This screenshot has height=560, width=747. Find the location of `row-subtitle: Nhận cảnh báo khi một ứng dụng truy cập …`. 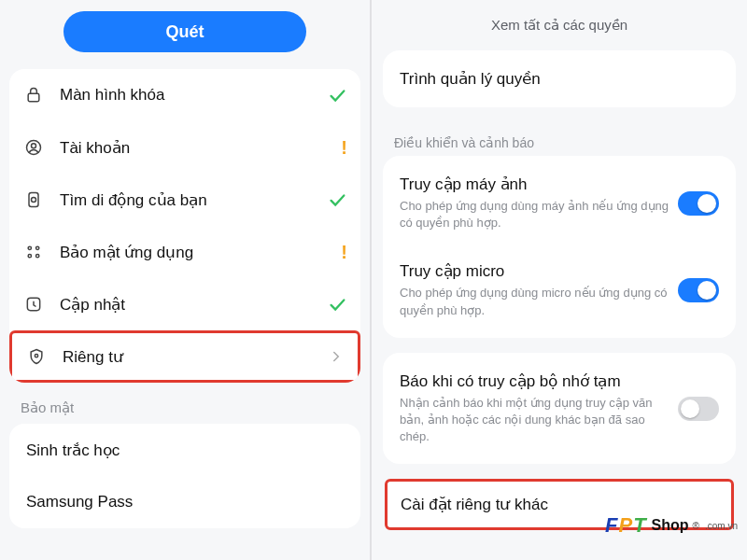

row-subtitle: Nhận cảnh báo khi một ứng dụng truy cập … is located at coordinates (534, 420).